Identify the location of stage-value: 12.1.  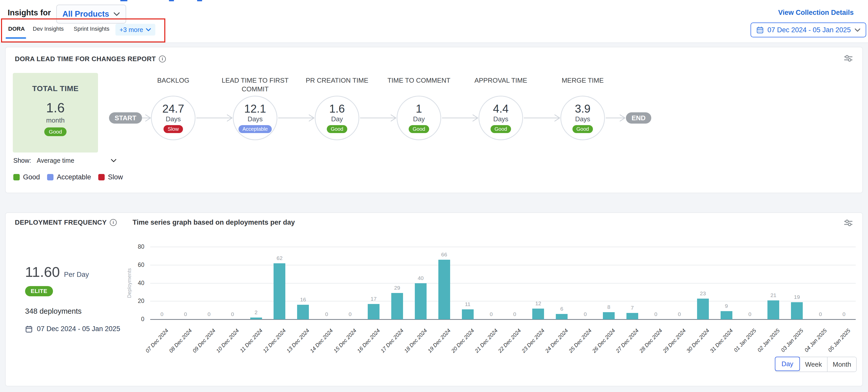
(255, 109).